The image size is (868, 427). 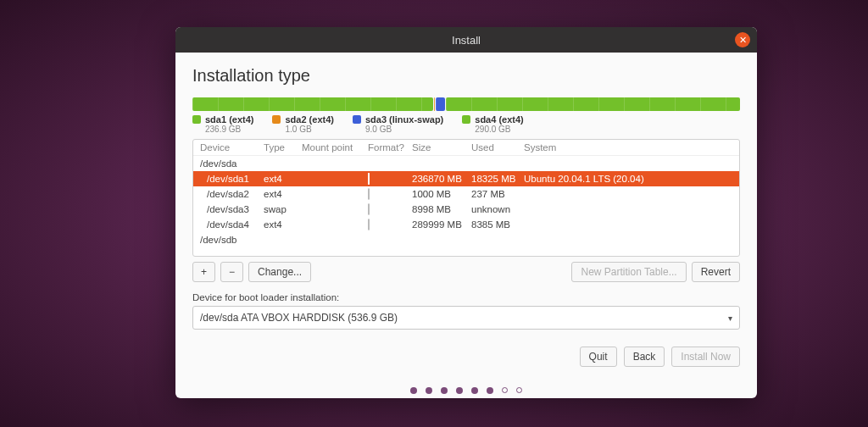 I want to click on add-partition-button: +, so click(x=203, y=272).